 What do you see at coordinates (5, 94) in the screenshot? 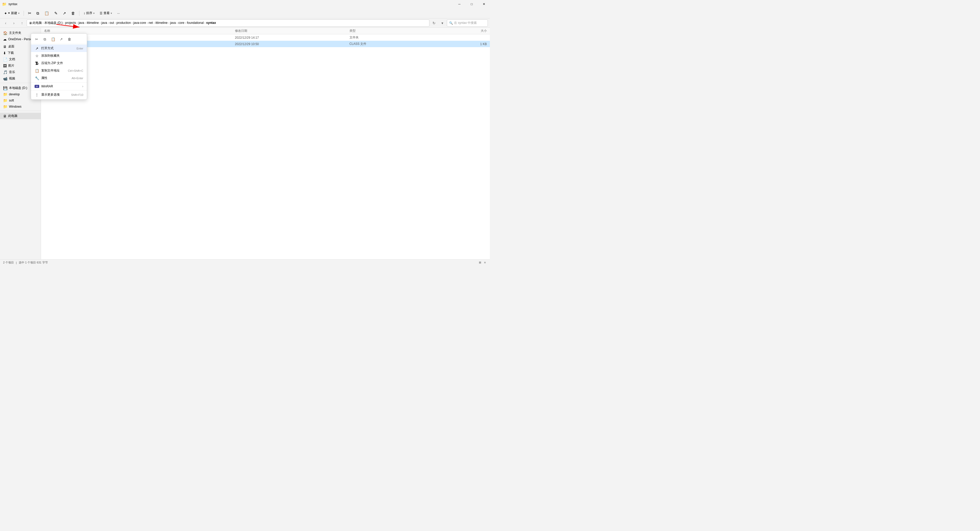
I see `develop-icon: 📁` at bounding box center [5, 94].